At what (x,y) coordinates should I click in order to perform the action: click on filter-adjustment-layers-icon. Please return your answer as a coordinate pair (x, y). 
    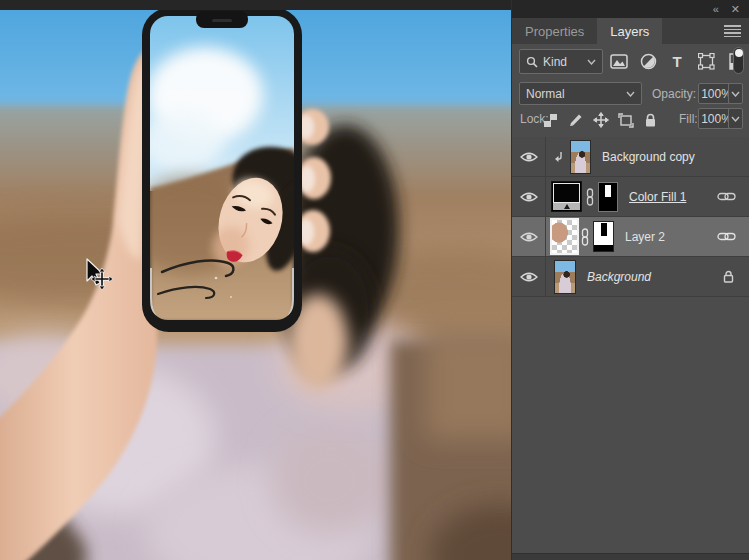
    Looking at the image, I should click on (648, 62).